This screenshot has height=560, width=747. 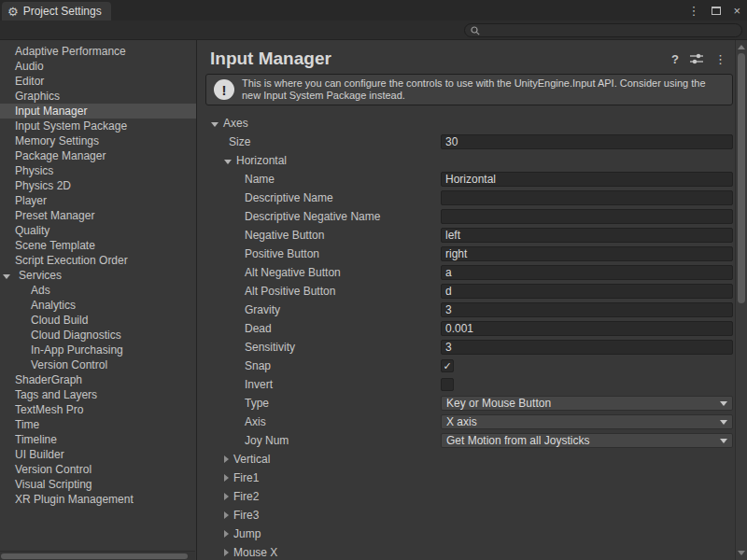 What do you see at coordinates (603, 30) in the screenshot?
I see `search-box` at bounding box center [603, 30].